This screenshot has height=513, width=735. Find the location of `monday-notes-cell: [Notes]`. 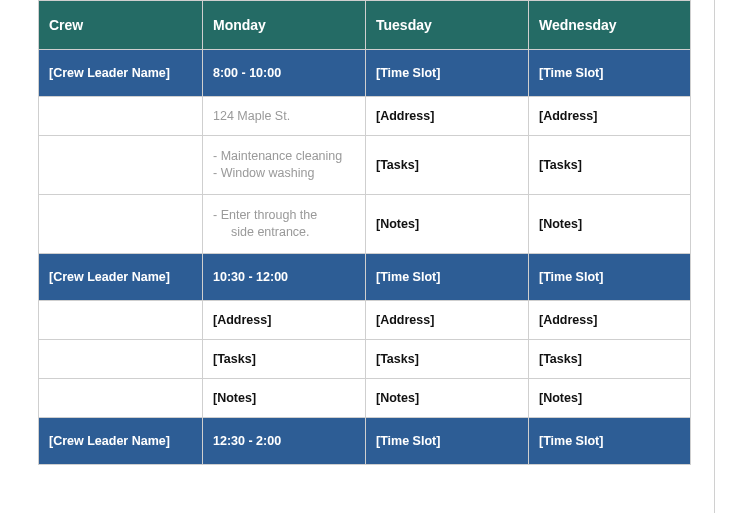

monday-notes-cell: [Notes] is located at coordinates (284, 398).